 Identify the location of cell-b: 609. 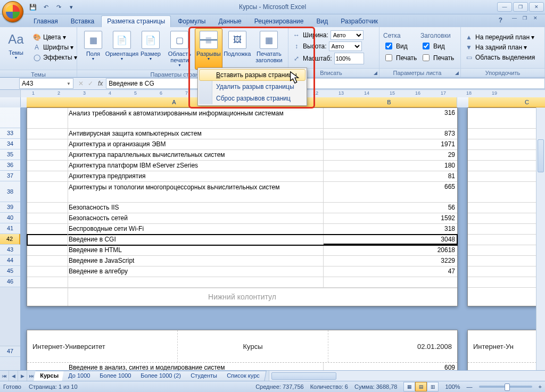
(391, 367).